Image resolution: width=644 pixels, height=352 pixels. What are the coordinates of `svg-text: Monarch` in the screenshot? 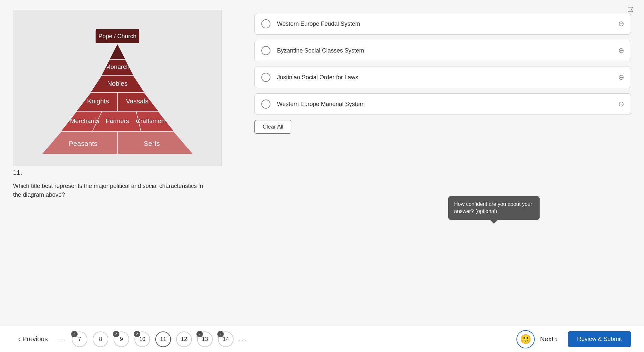 It's located at (117, 67).